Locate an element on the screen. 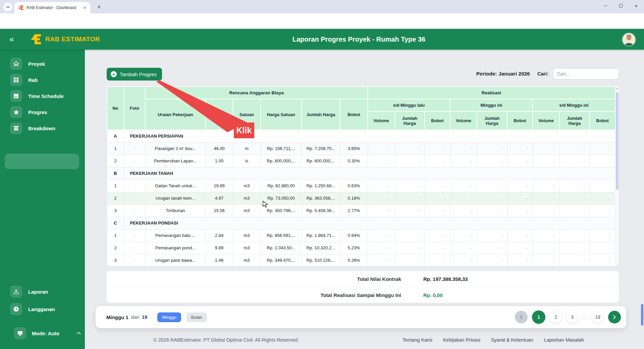  next-page-button is located at coordinates (614, 317).